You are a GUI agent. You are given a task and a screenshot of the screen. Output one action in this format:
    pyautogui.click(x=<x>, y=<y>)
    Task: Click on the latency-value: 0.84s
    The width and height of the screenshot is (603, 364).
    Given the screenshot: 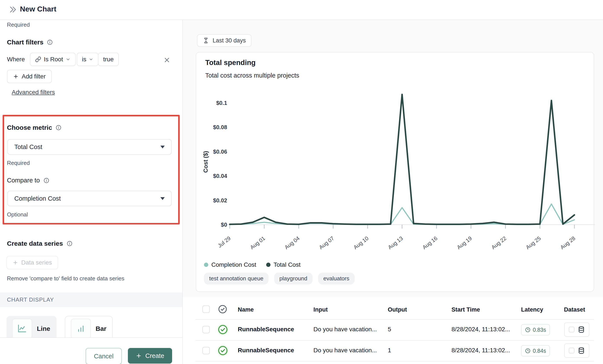 What is the action you would take?
    pyautogui.click(x=539, y=351)
    